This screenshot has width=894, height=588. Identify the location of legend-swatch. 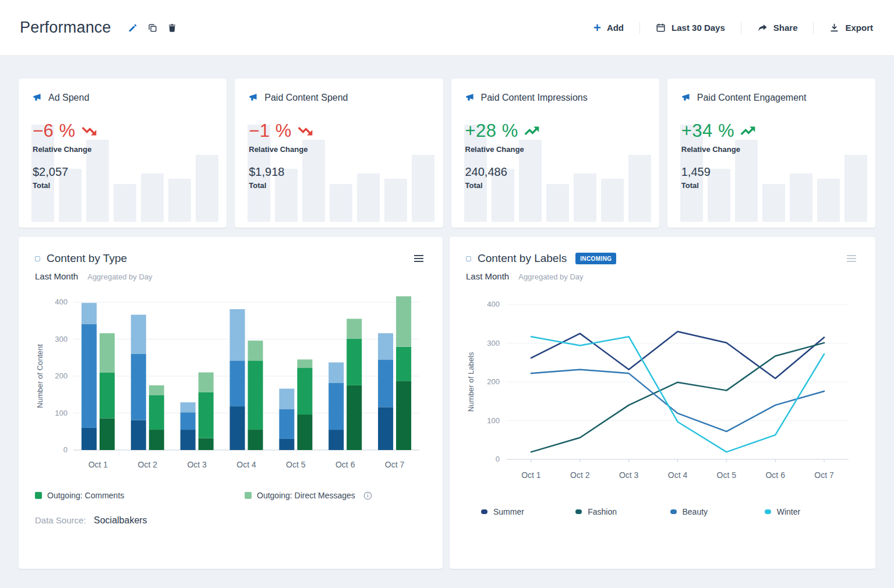
(38, 495).